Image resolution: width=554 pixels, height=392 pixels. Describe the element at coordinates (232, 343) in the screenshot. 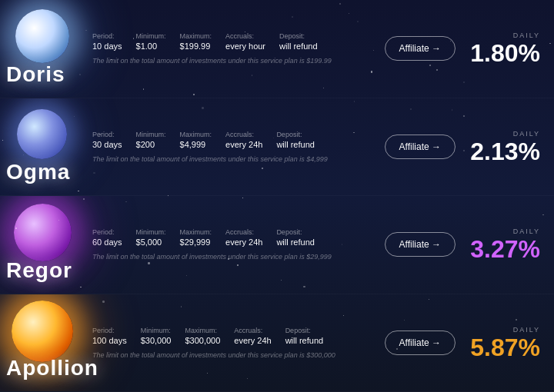

I see `plan-info-apollion: Period: 100 days Minimum: $30,000 Maximu…` at that location.